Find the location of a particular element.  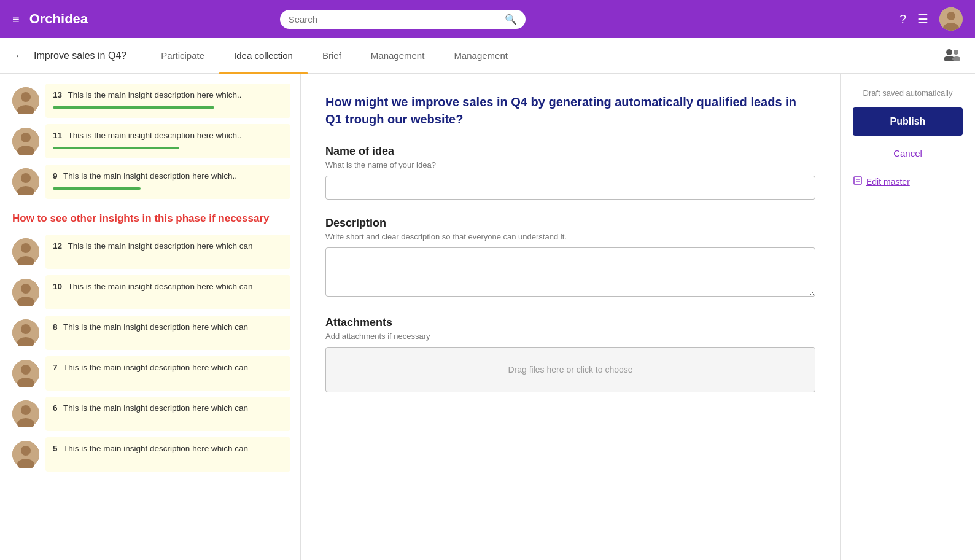

insight-text: 6 This is the main insight description h… is located at coordinates (168, 409).